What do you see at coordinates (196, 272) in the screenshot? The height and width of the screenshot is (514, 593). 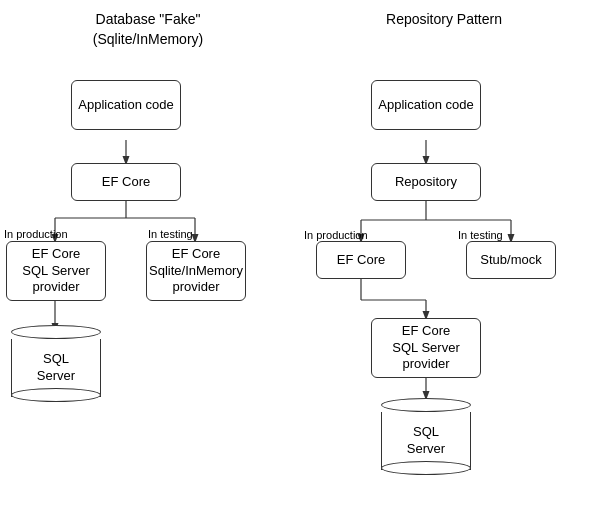 I see `left-inmem-provider-label: EF Core Sqlite/InMemory provider` at bounding box center [196, 272].